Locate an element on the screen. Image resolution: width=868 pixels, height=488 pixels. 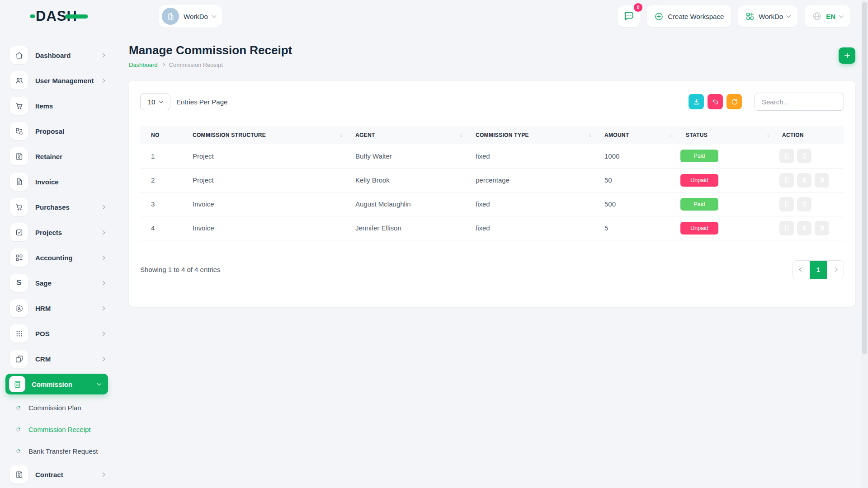
entries-summary: Showing 1 to 4 of 4 entries is located at coordinates (180, 269).